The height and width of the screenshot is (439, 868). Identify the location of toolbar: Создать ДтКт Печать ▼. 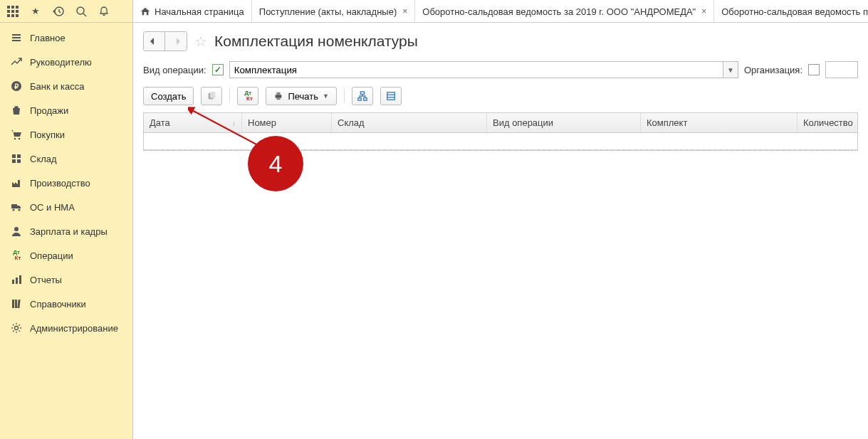
(501, 96).